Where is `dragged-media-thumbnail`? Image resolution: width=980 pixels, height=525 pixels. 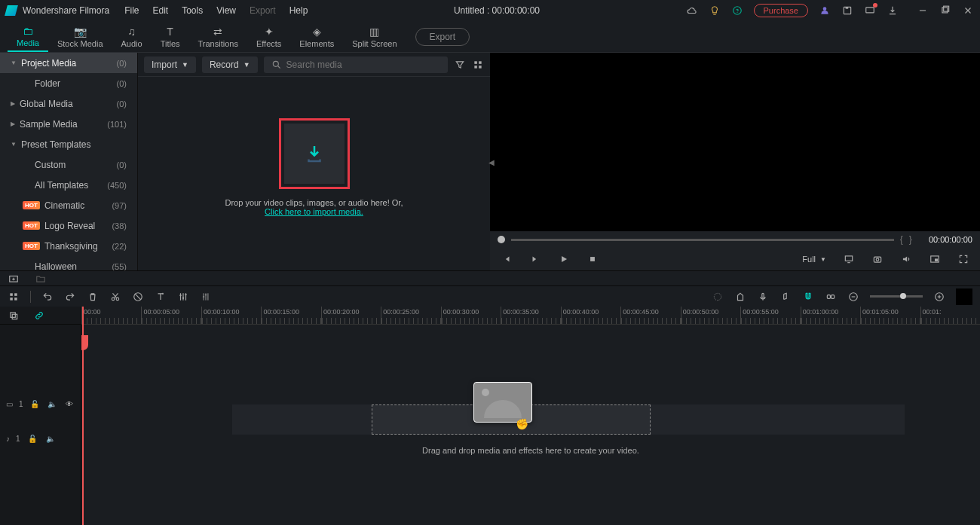 dragged-media-thumbnail is located at coordinates (503, 402).